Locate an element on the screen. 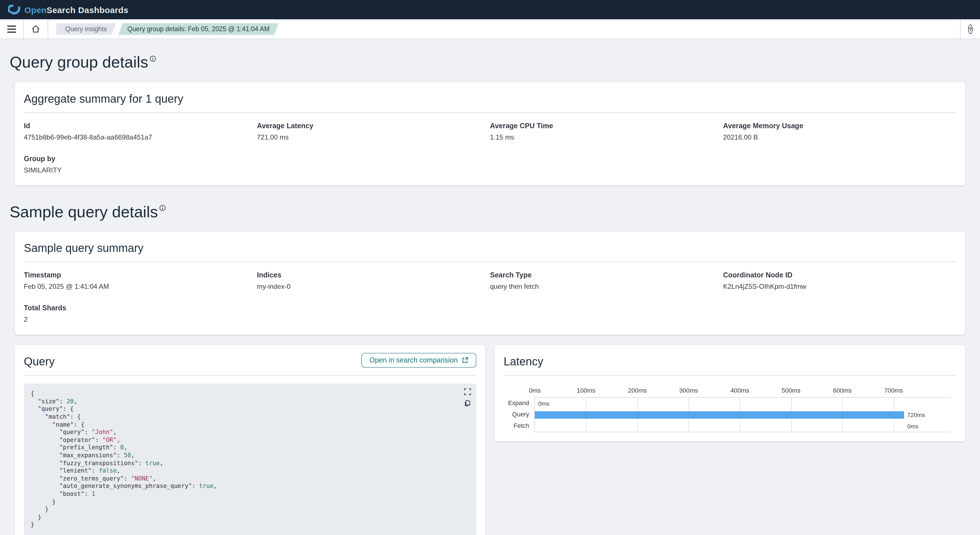  breadcrumb-query-insights: Query insights is located at coordinates (86, 29).